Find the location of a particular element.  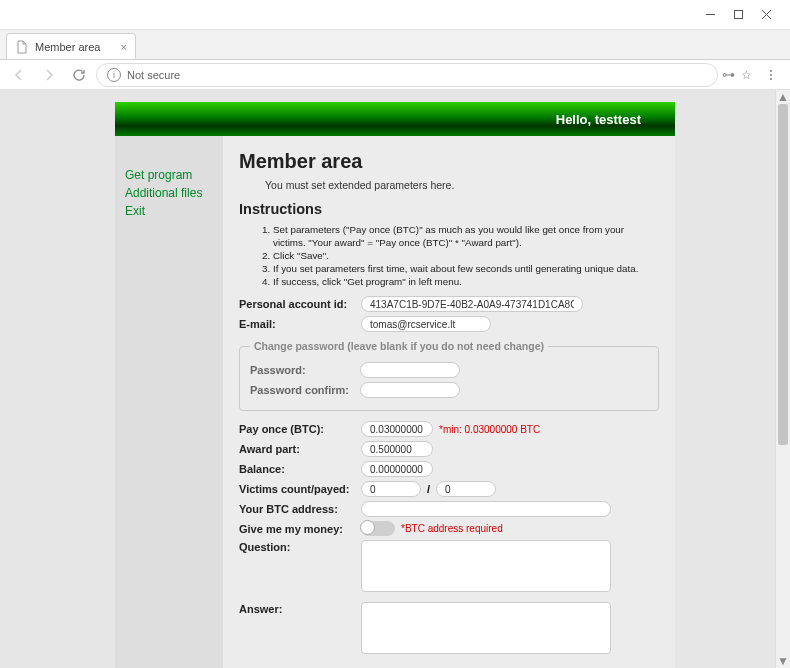

label-password-confirm: Password confirm: is located at coordinates (305, 390).